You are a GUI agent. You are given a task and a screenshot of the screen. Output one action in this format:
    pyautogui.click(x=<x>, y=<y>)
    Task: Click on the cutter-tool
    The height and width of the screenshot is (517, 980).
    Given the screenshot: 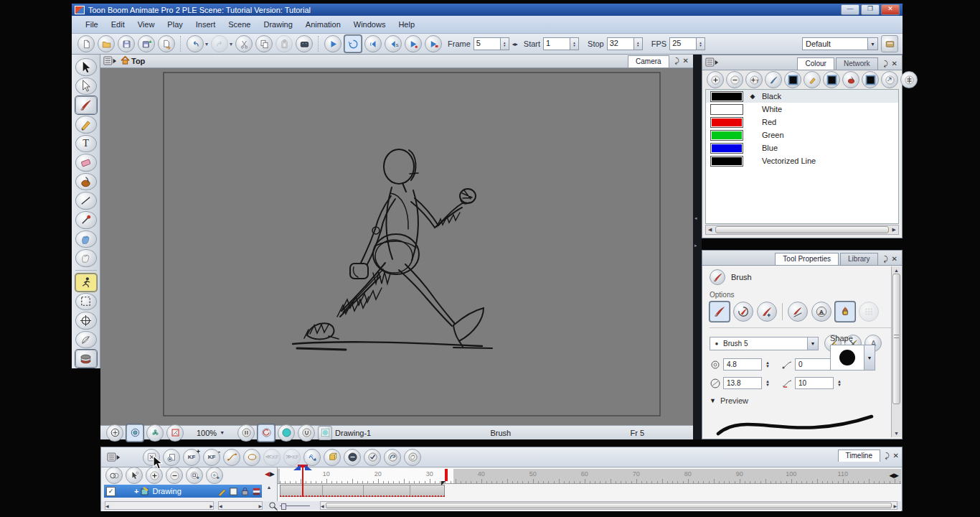 What is the action you would take?
    pyautogui.click(x=86, y=86)
    